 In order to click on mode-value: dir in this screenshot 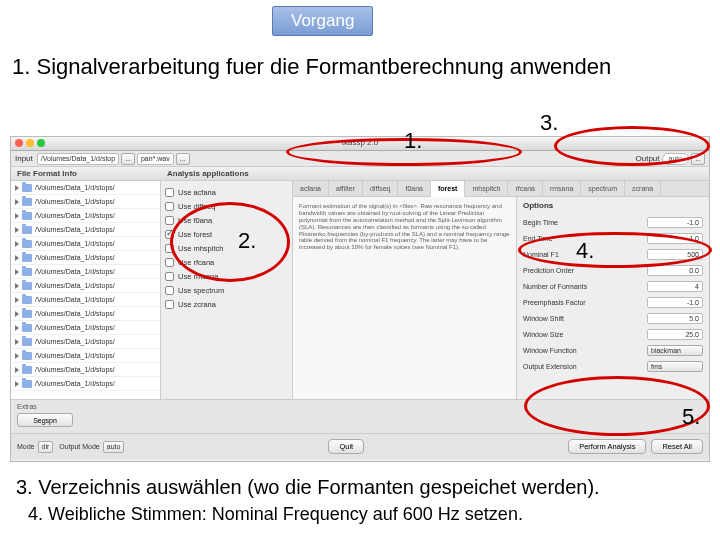, I will do `click(46, 447)`.